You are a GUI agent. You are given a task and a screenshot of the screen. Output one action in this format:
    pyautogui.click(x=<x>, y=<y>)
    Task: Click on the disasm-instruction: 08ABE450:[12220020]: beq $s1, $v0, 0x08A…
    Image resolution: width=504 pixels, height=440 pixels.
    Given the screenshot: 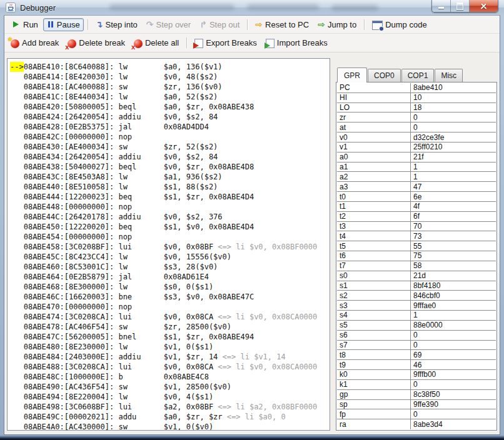 What is the action you would take?
    pyautogui.click(x=139, y=227)
    